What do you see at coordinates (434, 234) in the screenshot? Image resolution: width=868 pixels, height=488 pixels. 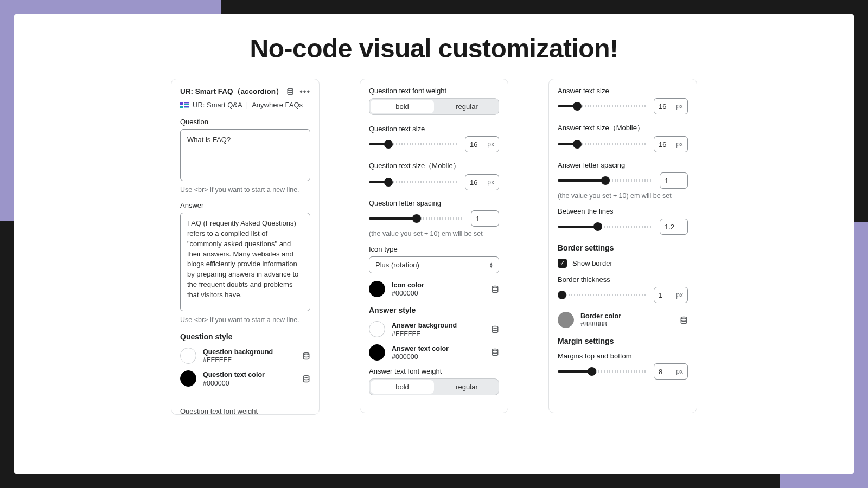 I see `q-ls-help: (the value you set ÷ 10) em will be set` at bounding box center [434, 234].